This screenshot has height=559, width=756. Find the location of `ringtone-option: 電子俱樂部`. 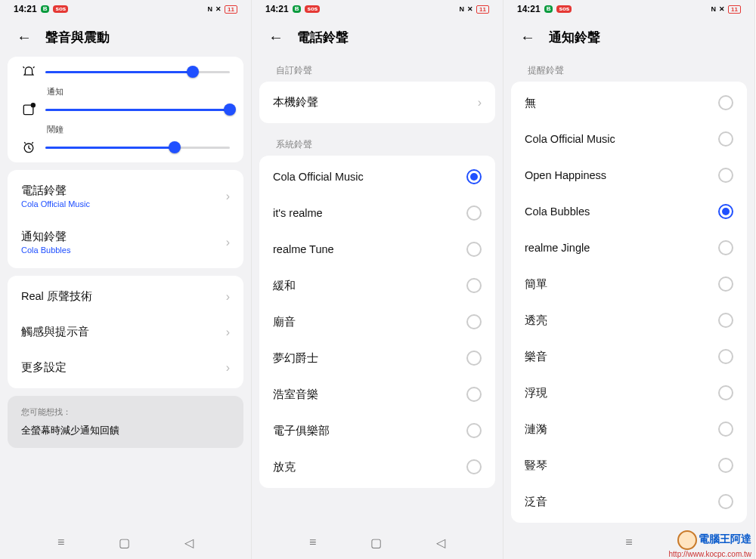

ringtone-option: 電子俱樂部 is located at coordinates (377, 431).